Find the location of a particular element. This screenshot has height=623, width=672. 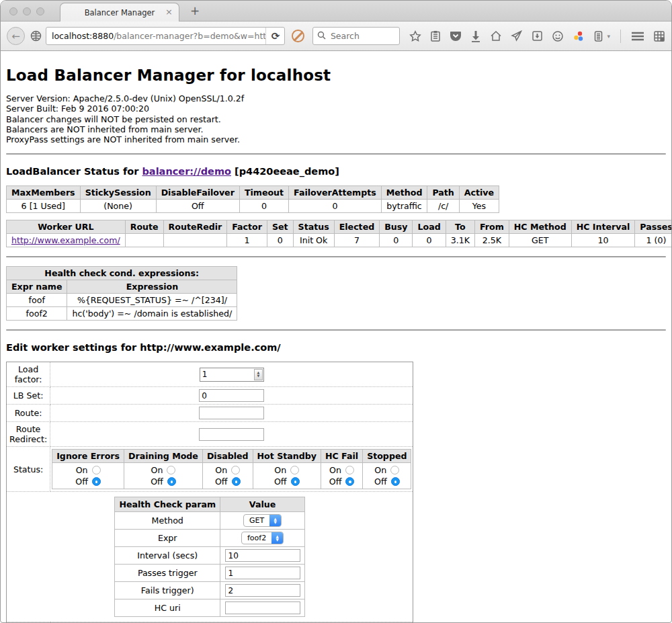

search-bar is located at coordinates (356, 36).